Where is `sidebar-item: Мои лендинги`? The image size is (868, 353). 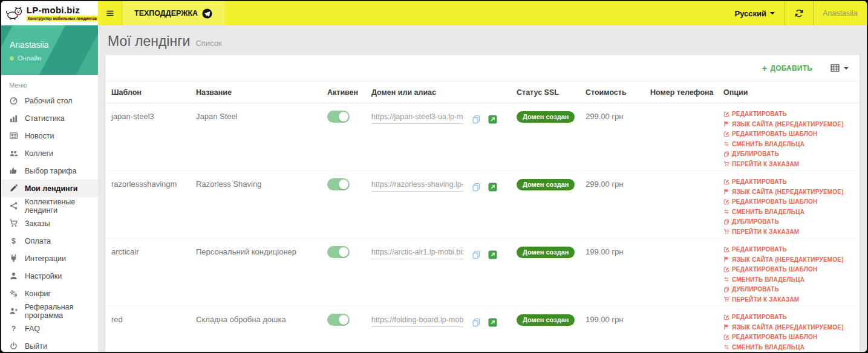
sidebar-item: Мои лендинги is located at coordinates (50, 189).